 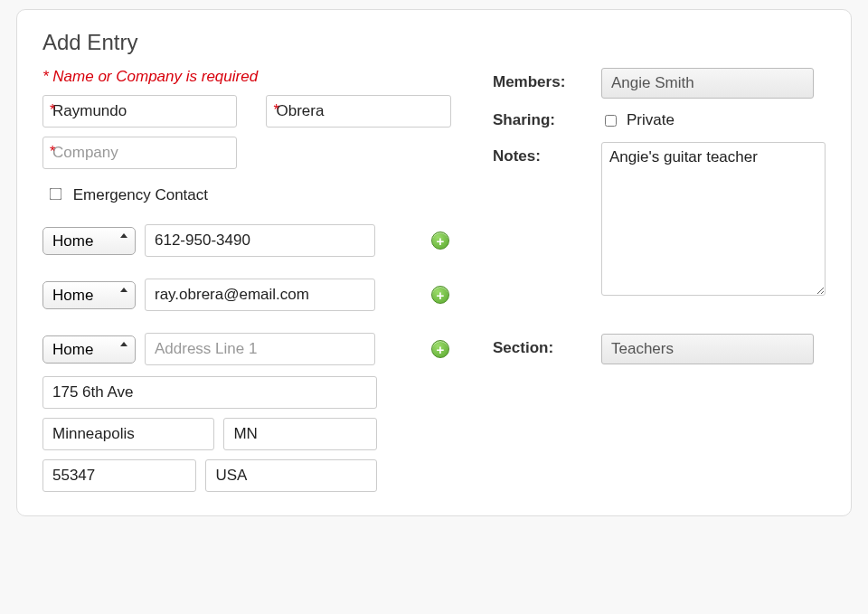 I want to click on phone-type-select: Home, so click(x=89, y=241).